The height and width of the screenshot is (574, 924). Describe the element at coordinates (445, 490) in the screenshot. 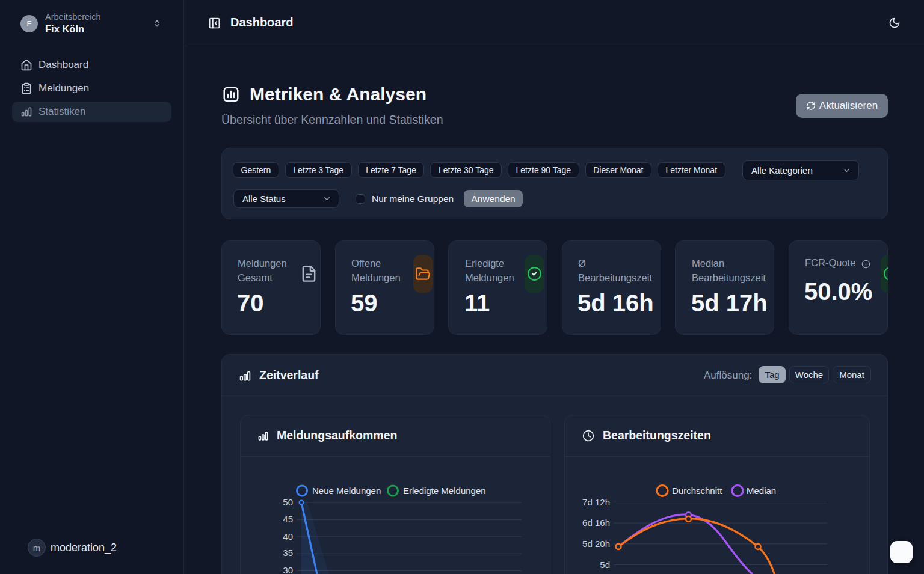

I see `svg-text: Erledigte Meldungen` at that location.